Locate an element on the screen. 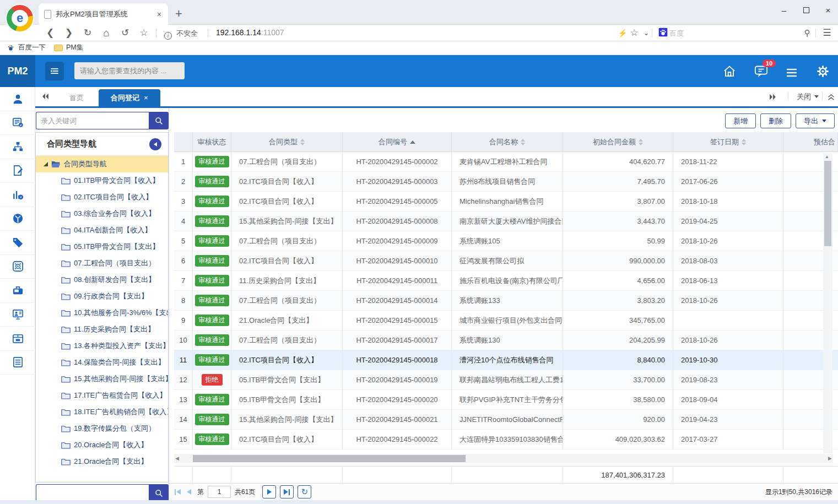 Image resolution: width=838 pixels, height=504 pixels. column-header-5: 初始合同金额 is located at coordinates (618, 142).